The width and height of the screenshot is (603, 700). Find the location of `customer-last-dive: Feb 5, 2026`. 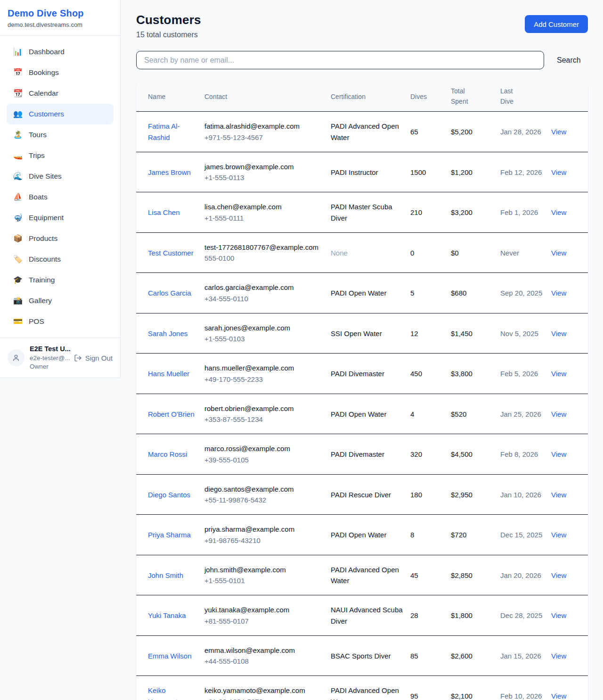

customer-last-dive: Feb 5, 2026 is located at coordinates (526, 374).